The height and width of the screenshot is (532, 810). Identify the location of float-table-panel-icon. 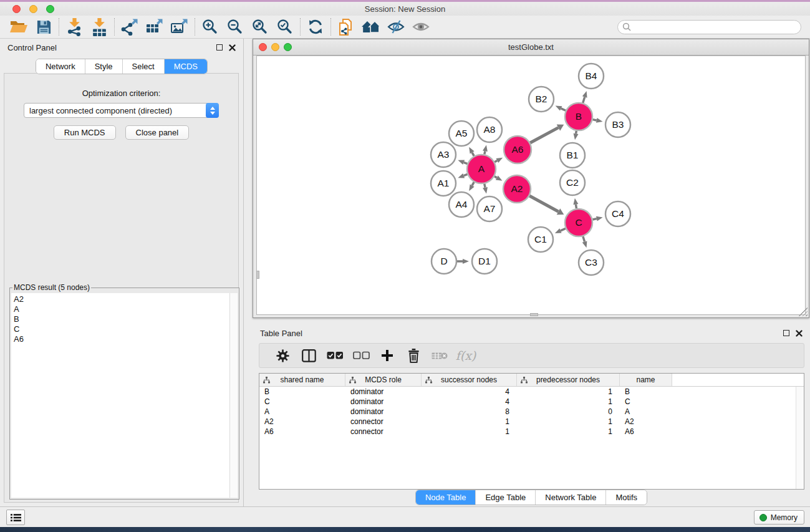
(786, 333).